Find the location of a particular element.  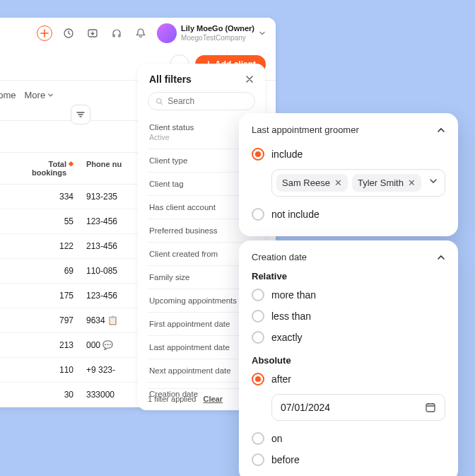

radio-include: include is located at coordinates (348, 154).